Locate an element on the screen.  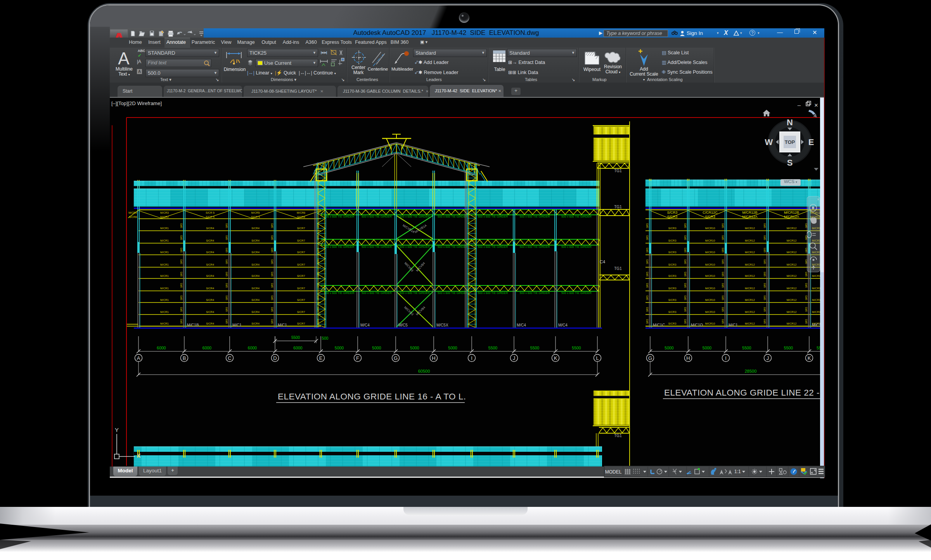
svg-text: M/C1B is located at coordinates (193, 325).